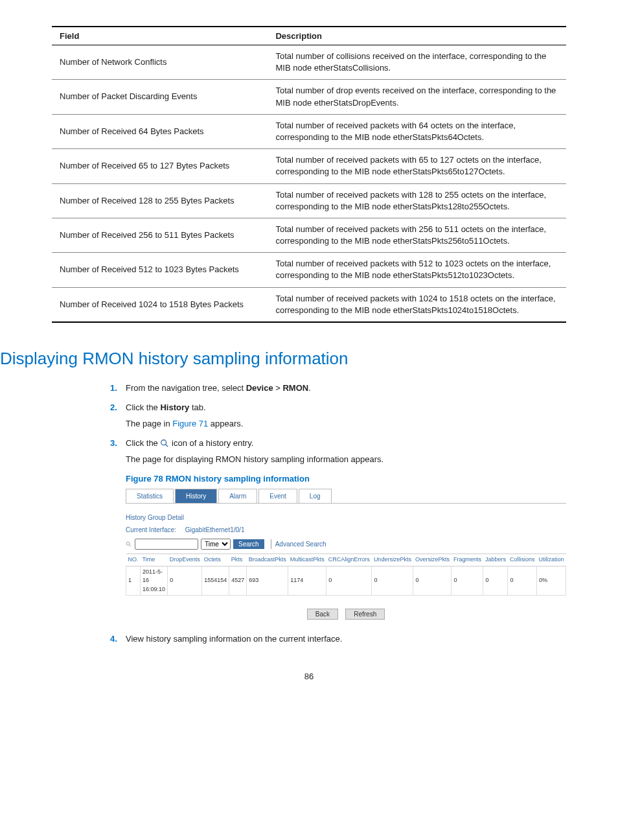  Describe the element at coordinates (216, 560) in the screenshot. I see `col-header: Octets` at that location.